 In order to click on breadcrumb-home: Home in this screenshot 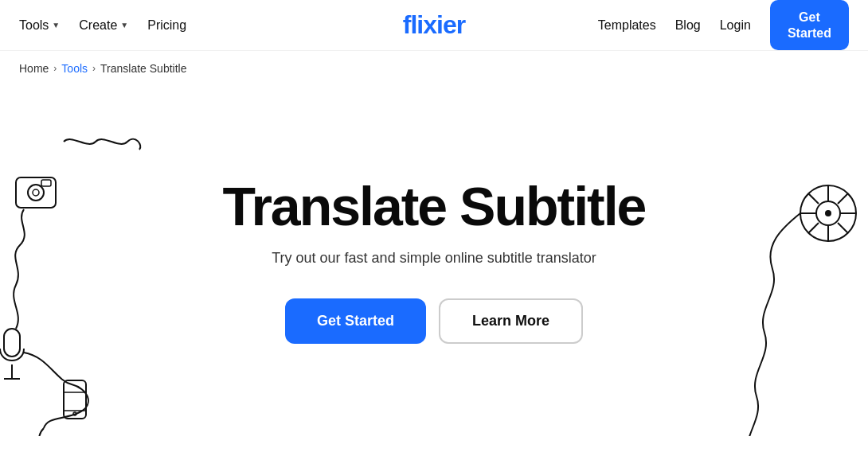, I will do `click(33, 68)`.